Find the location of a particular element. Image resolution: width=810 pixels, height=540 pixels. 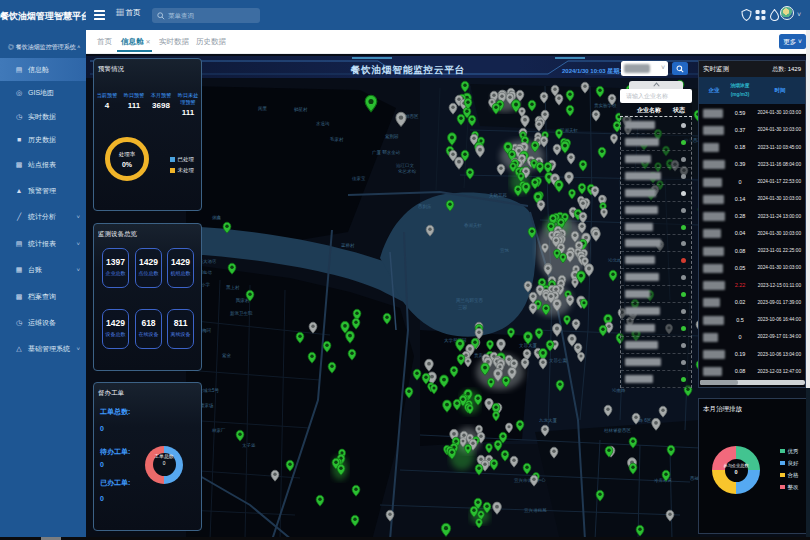

svg-text: 梅珂 is located at coordinates (207, 330).